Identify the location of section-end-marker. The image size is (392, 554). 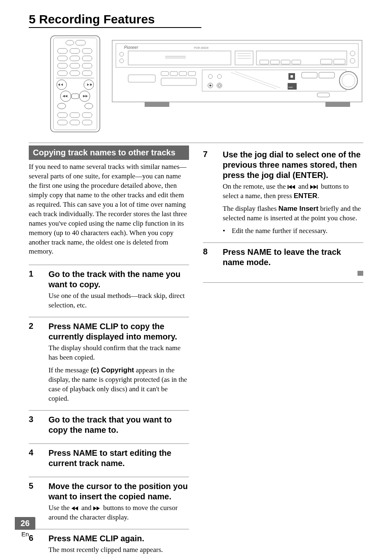
(360, 273).